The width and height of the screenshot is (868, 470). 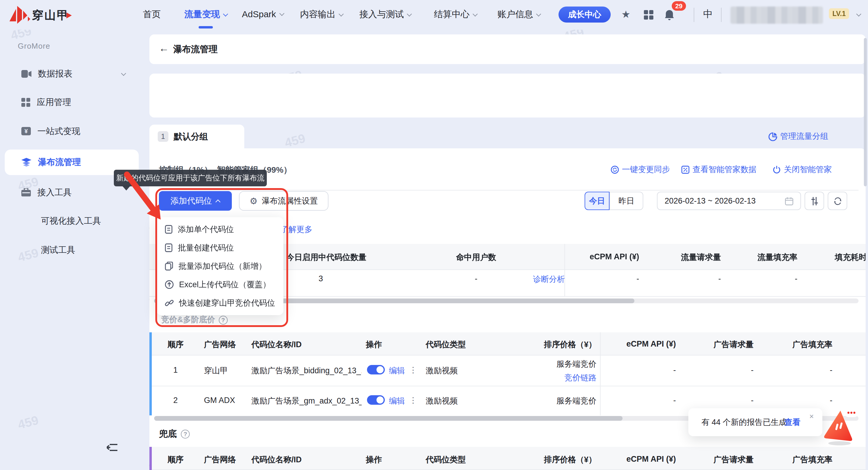 What do you see at coordinates (168, 248) in the screenshot?
I see `document-icon` at bounding box center [168, 248].